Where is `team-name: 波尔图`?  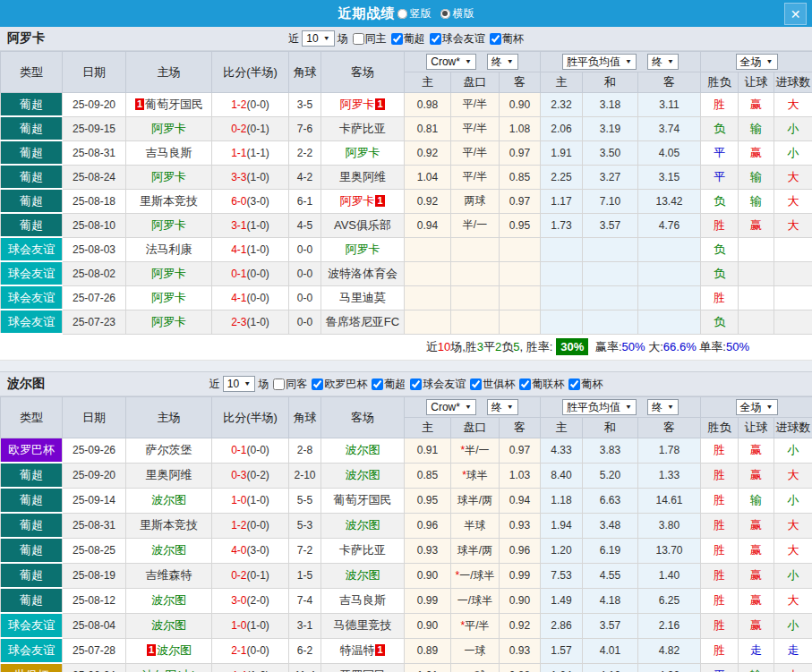 team-name: 波尔图 is located at coordinates (26, 384).